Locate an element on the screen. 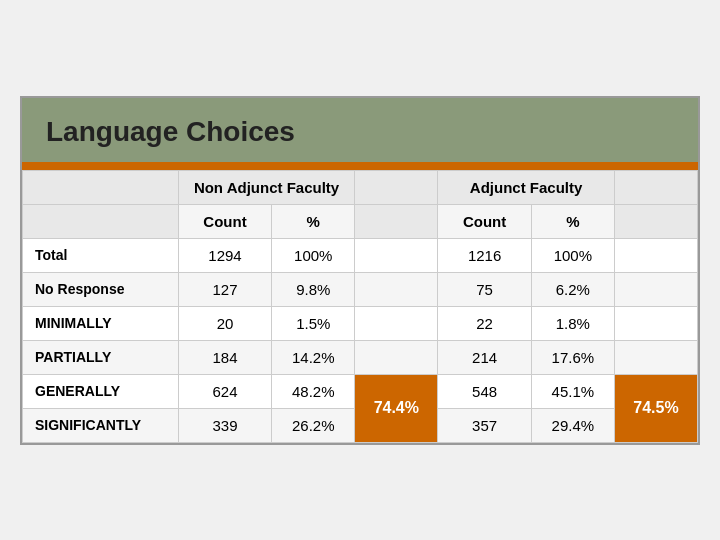 The height and width of the screenshot is (540, 720). count1-cell: 20 is located at coordinates (224, 323).